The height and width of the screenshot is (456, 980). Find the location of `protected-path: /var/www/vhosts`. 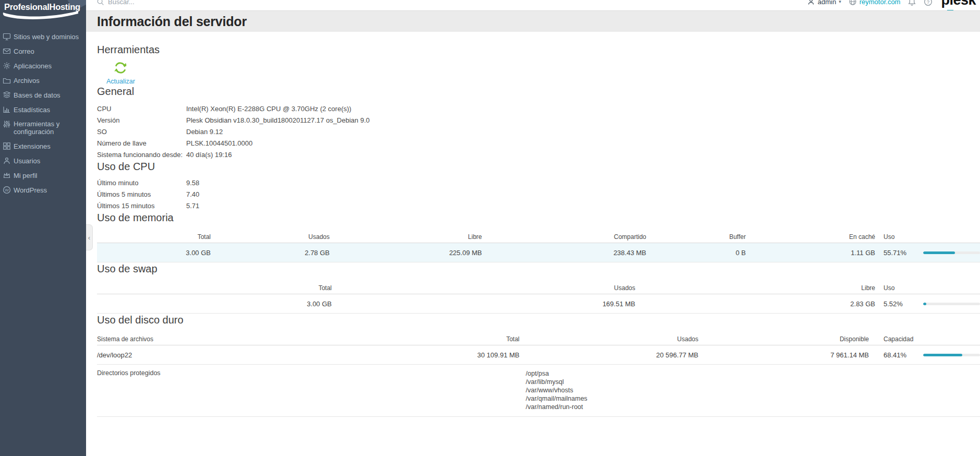

protected-path: /var/www/vhosts is located at coordinates (556, 390).